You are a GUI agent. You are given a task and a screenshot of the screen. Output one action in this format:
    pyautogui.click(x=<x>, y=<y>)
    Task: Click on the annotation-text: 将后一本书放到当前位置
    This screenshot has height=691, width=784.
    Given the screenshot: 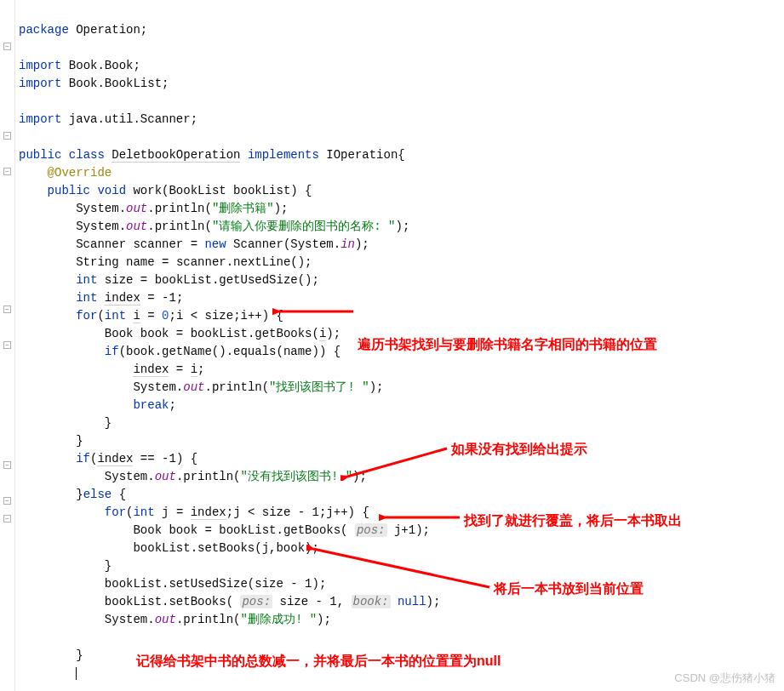 What is the action you would take?
    pyautogui.click(x=569, y=589)
    